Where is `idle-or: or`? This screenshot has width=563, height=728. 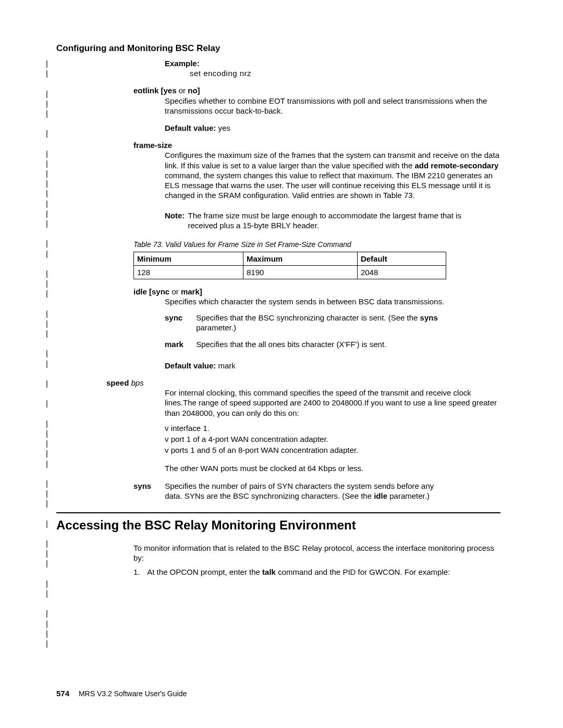
idle-or: or is located at coordinates (175, 292).